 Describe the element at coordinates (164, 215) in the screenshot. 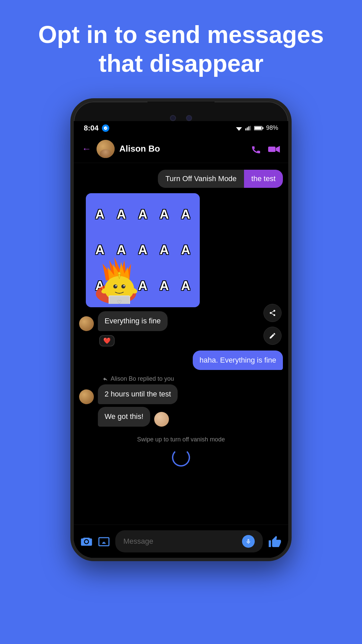

I see `sticker-letter-4: A` at that location.